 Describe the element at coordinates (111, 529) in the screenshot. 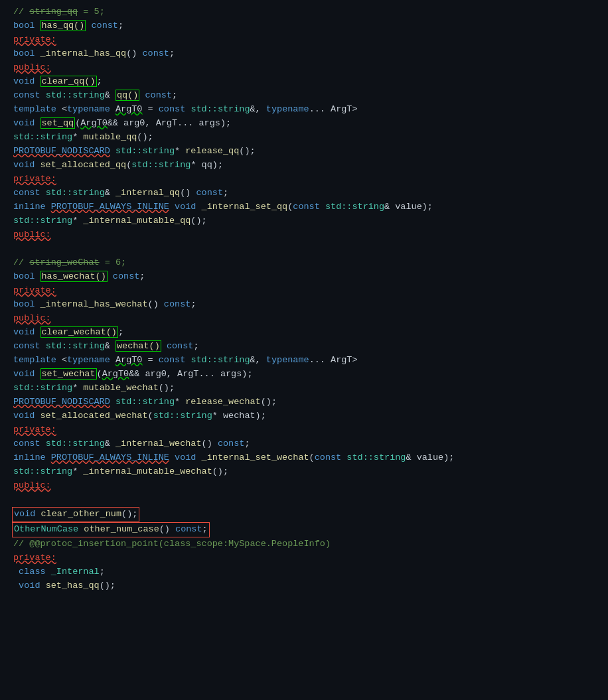

I see `highlighted-line-other-num-case: OtherNumCase other_num_case() const;` at that location.